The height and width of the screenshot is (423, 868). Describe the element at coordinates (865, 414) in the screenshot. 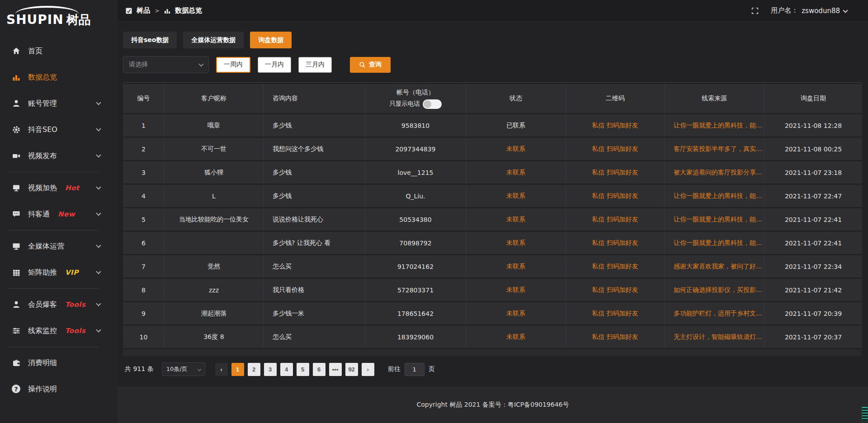

I see `edge-widget-thumbnail` at that location.